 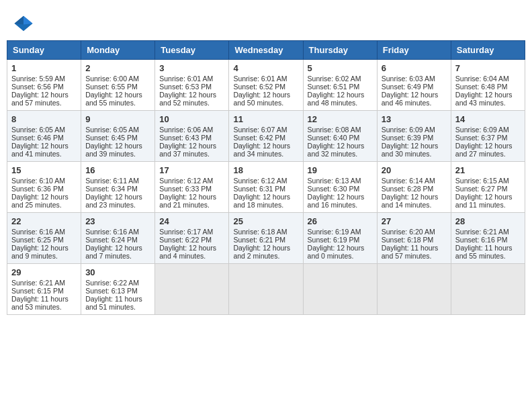 What do you see at coordinates (407, 103) in the screenshot?
I see `day-info: and 46 minutes.` at bounding box center [407, 103].